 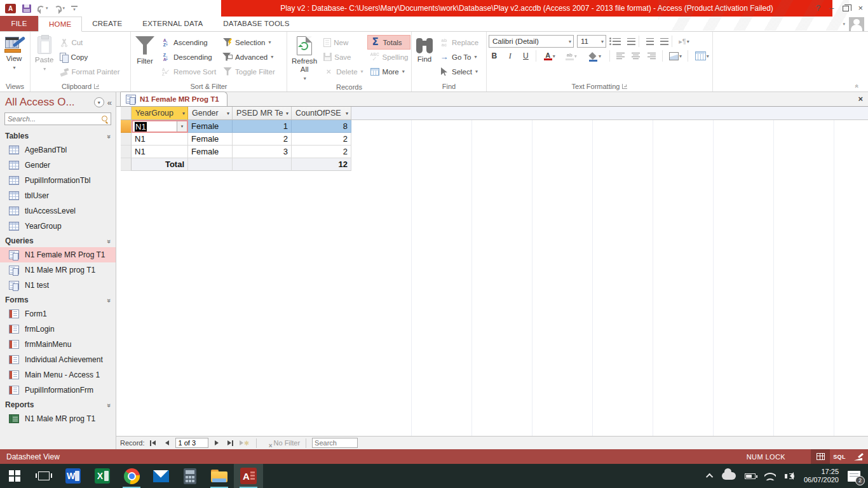 What do you see at coordinates (281, 444) in the screenshot?
I see `no-filter-button: No Filter` at bounding box center [281, 444].